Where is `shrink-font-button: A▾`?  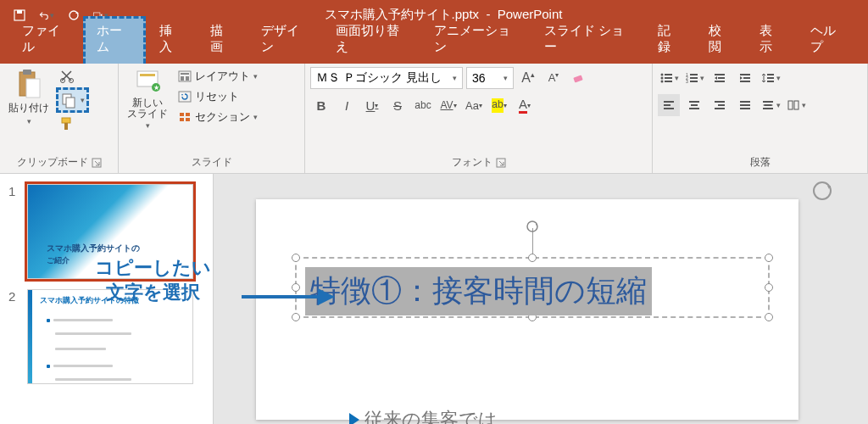 shrink-font-button: A▾ is located at coordinates (554, 78).